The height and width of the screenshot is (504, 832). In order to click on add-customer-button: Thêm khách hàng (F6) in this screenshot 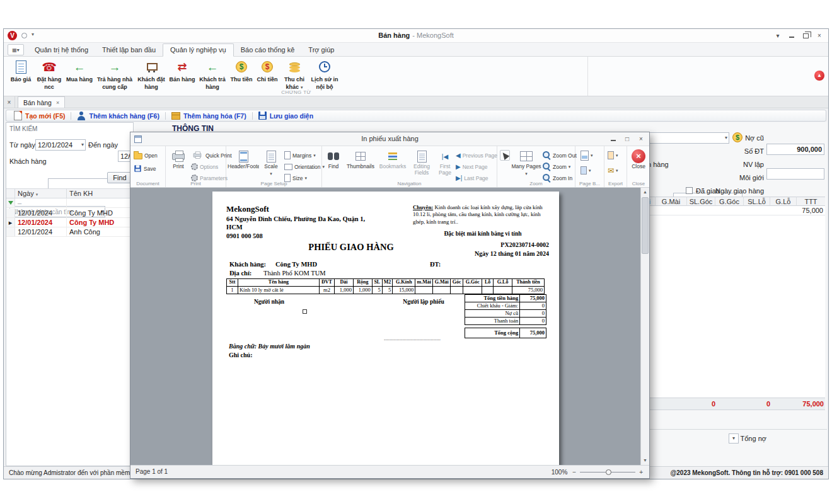, I will do `click(118, 116)`.